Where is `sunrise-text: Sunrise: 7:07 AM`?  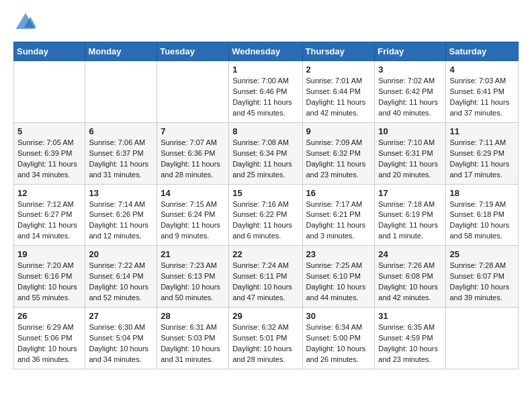 sunrise-text: Sunrise: 7:07 AM is located at coordinates (193, 143).